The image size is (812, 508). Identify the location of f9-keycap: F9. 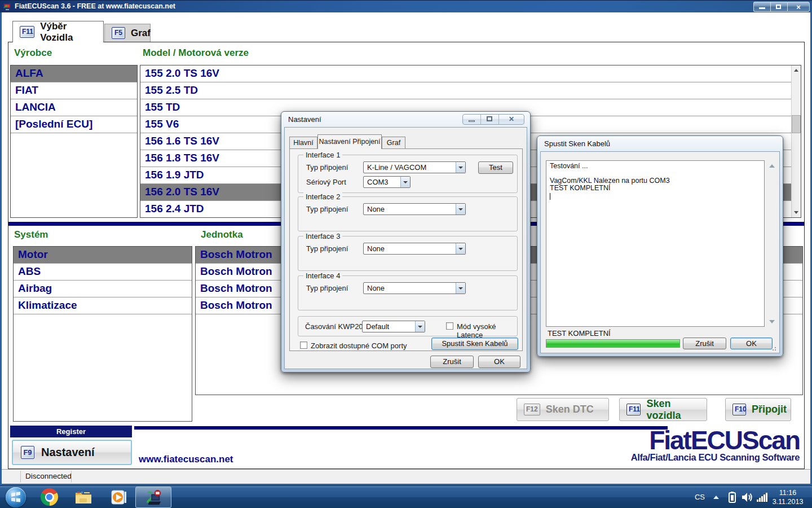
(28, 453).